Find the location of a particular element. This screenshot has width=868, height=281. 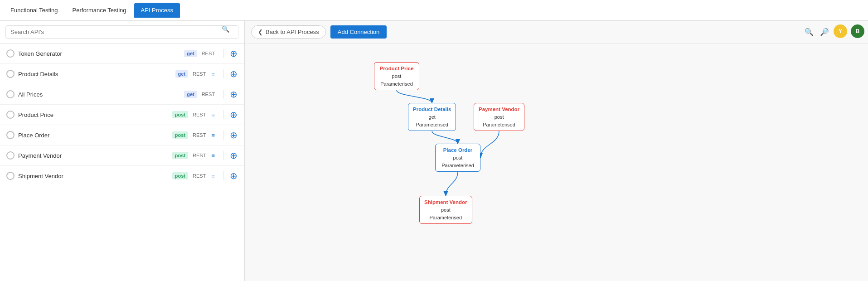

add-api-button-2: ⊕ is located at coordinates (234, 74).